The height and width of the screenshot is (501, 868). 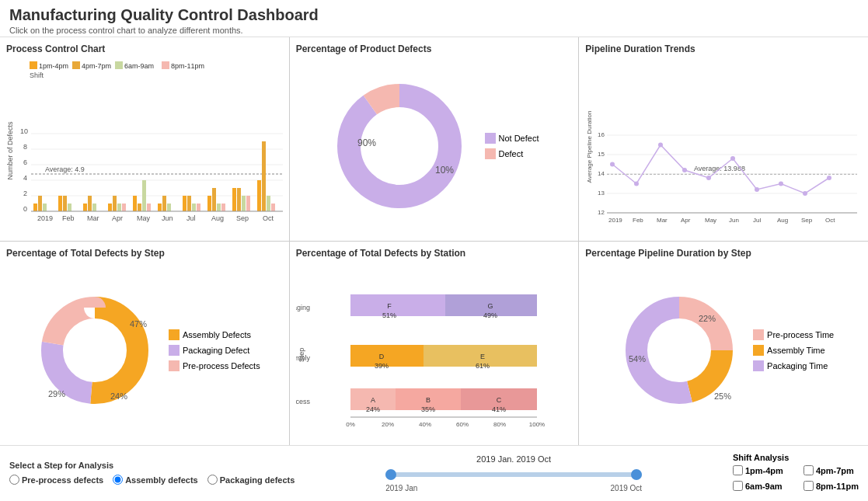 I want to click on pipeline-by-step-legend: Pre-process Time Assembly Time Packaging…, so click(x=793, y=350).